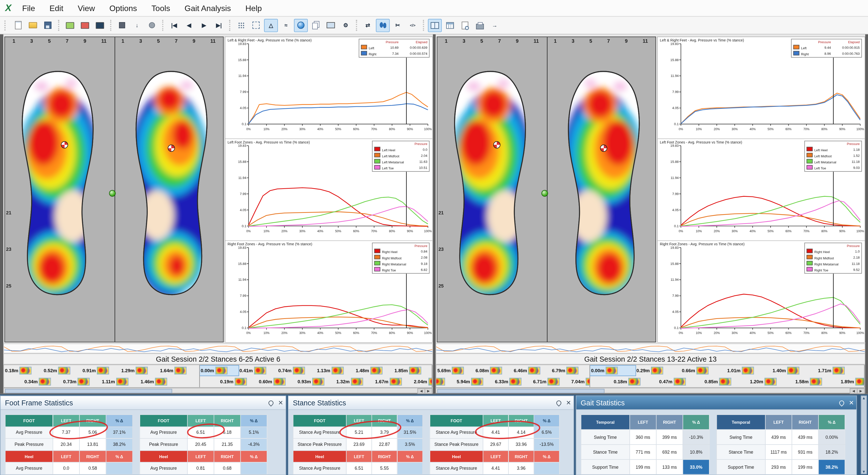 This screenshot has height=475, width=868. What do you see at coordinates (189, 25) in the screenshot?
I see `previous-frame-button: ◀` at bounding box center [189, 25].